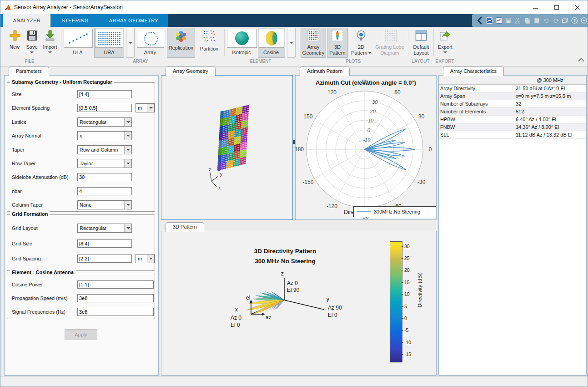 The width and height of the screenshot is (588, 387). Describe the element at coordinates (445, 52) in the screenshot. I see `export-dropdown-icon` at that location.